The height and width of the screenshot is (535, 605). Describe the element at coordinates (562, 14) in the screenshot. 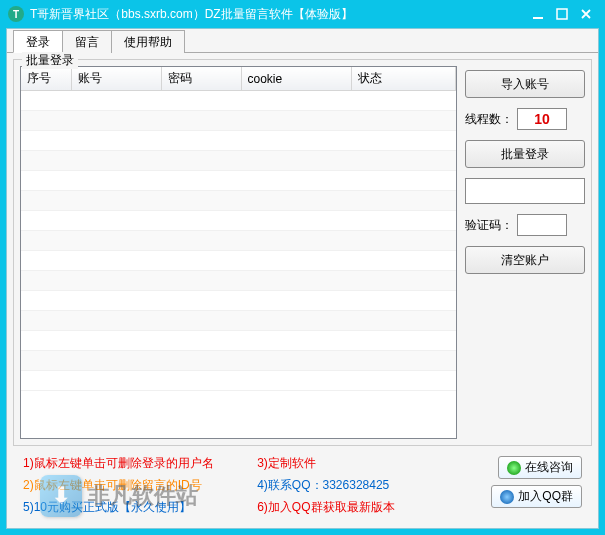

I see `maximize-button` at that location.